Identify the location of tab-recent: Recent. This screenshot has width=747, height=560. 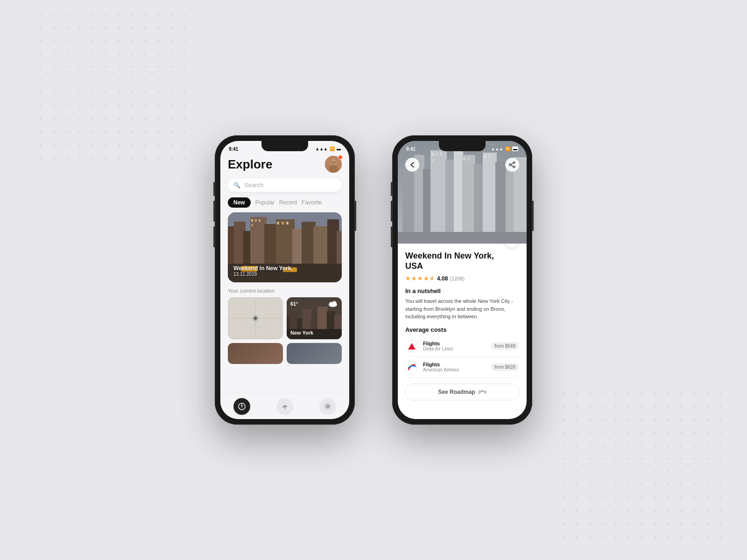
(288, 203).